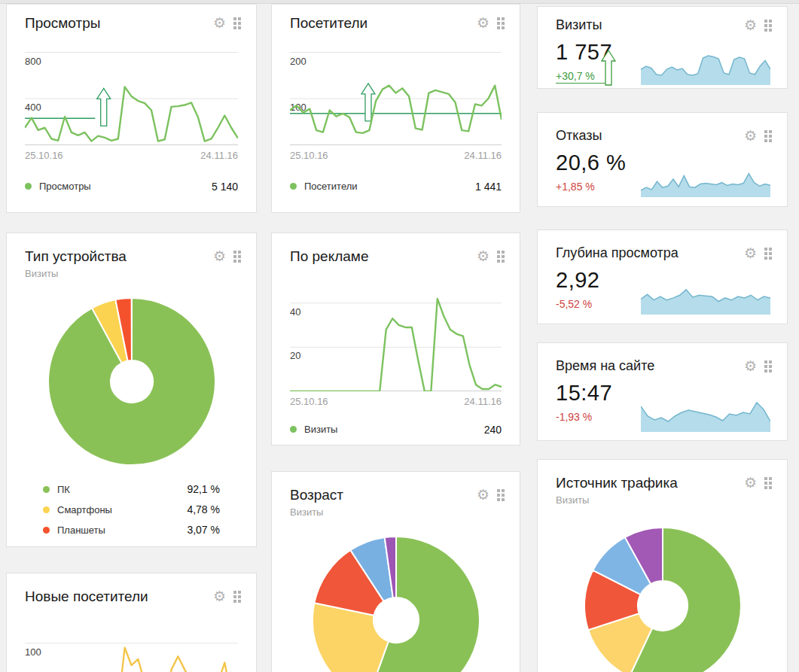  I want to click on svg-text: 800, so click(33, 60).